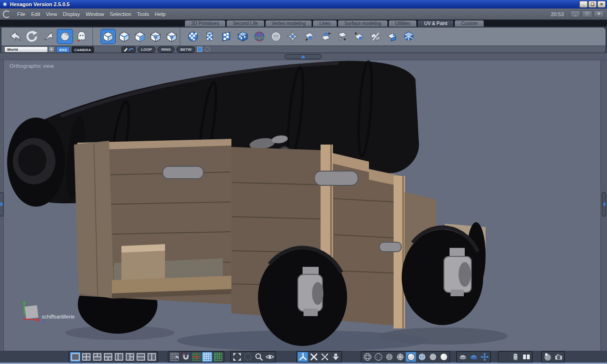 The width and height of the screenshot is (607, 364). What do you see at coordinates (186, 49) in the screenshot?
I see `betw-button: BETW` at bounding box center [186, 49].